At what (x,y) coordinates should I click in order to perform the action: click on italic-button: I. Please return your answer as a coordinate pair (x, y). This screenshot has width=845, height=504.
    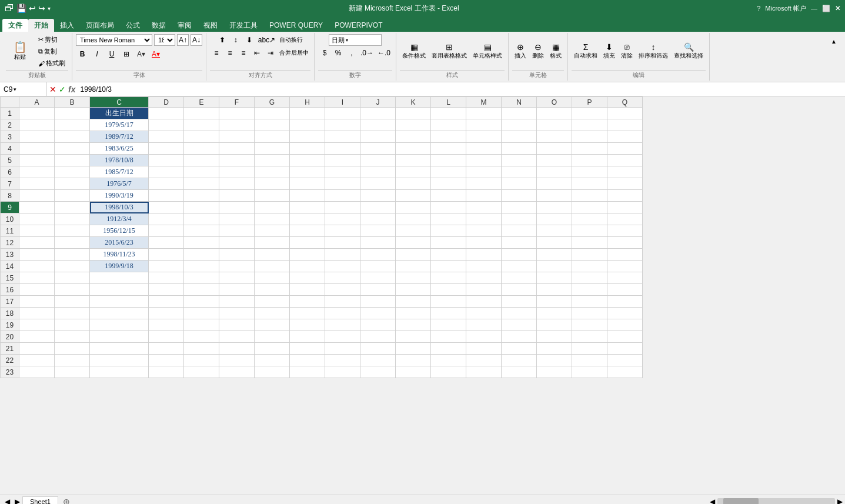
    Looking at the image, I should click on (97, 54).